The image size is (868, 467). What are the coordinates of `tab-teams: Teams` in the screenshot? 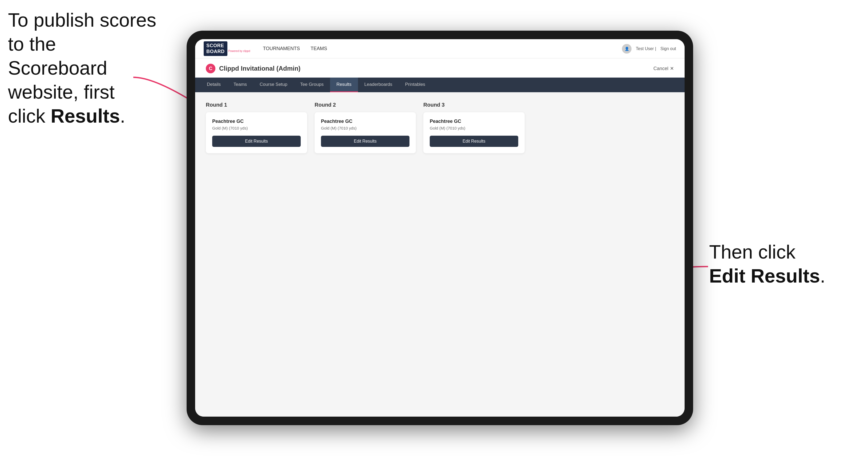 It's located at (240, 85).